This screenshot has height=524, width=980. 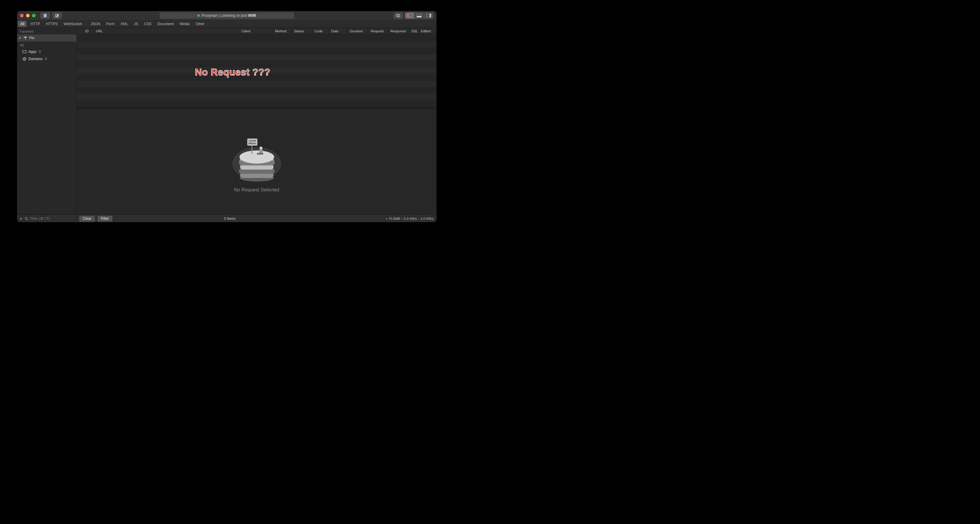 What do you see at coordinates (185, 24) in the screenshot?
I see `filter-tab-media: Media` at bounding box center [185, 24].